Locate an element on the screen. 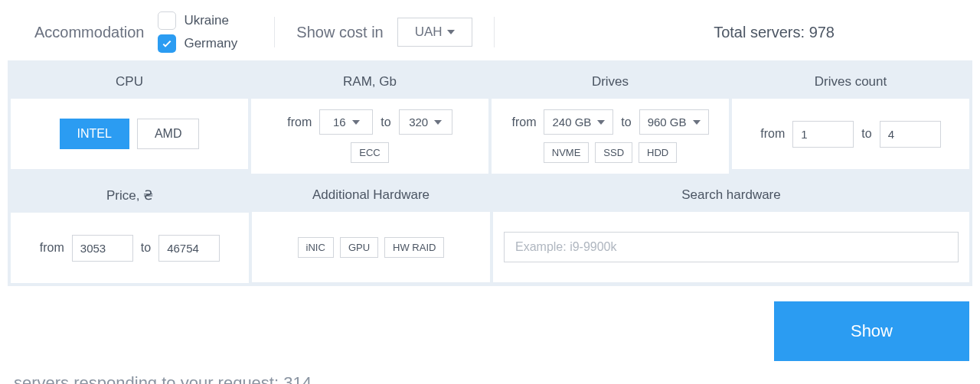 The width and height of the screenshot is (980, 384). drives-from-select: 240 GB is located at coordinates (579, 122).